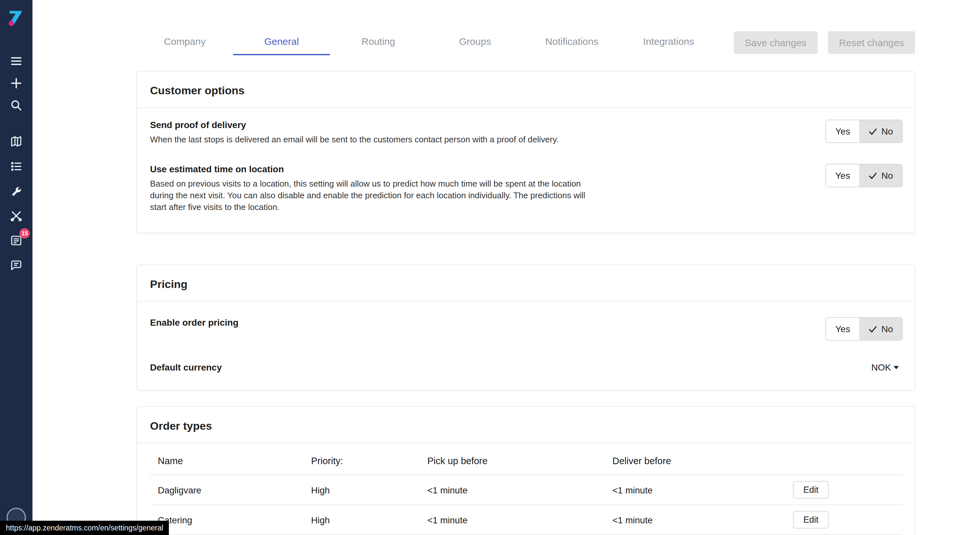 Image resolution: width=980 pixels, height=535 pixels. Describe the element at coordinates (896, 367) in the screenshot. I see `chevron-down-icon` at that location.